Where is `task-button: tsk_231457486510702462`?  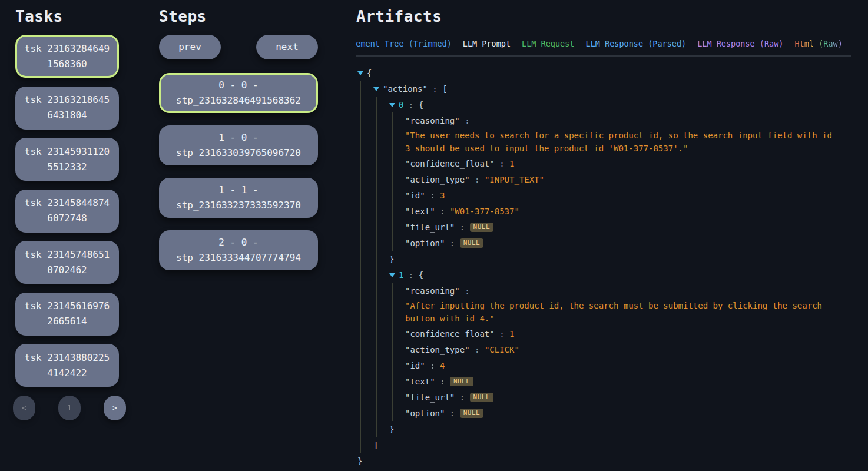 task-button: tsk_231457486510702462 is located at coordinates (67, 263).